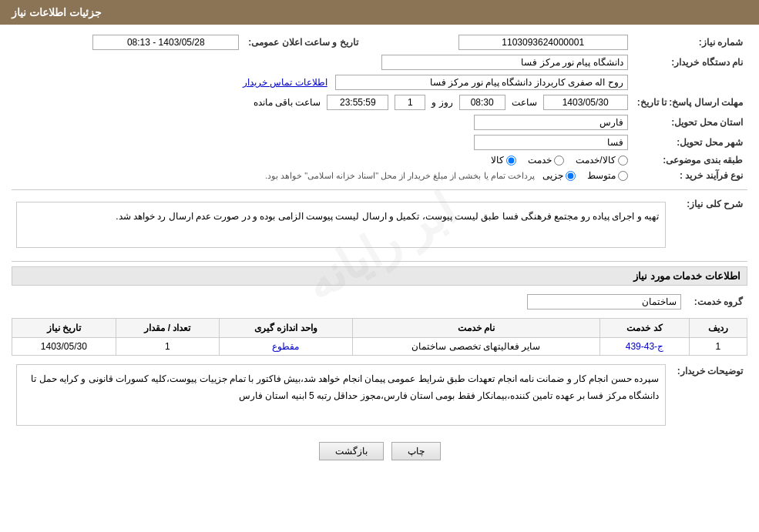 This screenshot has height=532, width=759. I want to click on ijah-value: روح اله صفری کاربرداز دانشگاه پیام نور م…, so click(322, 82).